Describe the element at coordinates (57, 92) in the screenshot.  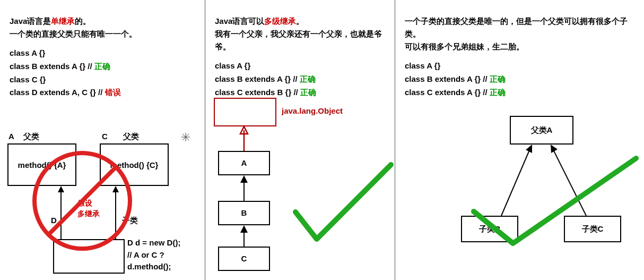
I see `t: class D extends A, C {} //` at that location.